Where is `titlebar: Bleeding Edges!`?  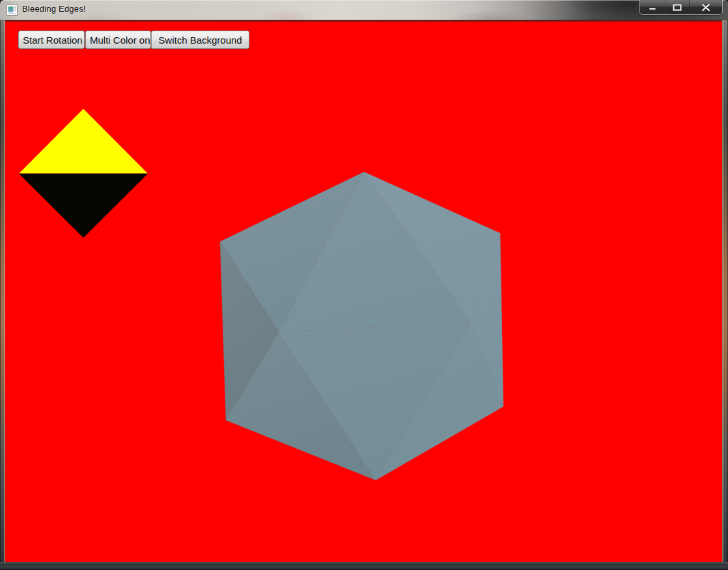 titlebar: Bleeding Edges! is located at coordinates (364, 10).